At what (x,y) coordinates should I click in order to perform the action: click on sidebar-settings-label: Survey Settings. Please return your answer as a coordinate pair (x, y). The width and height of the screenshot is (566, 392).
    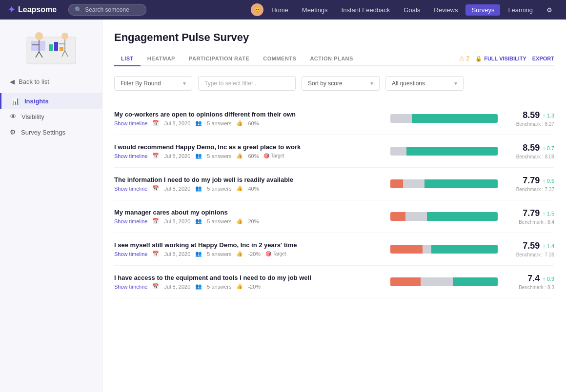
    Looking at the image, I should click on (43, 133).